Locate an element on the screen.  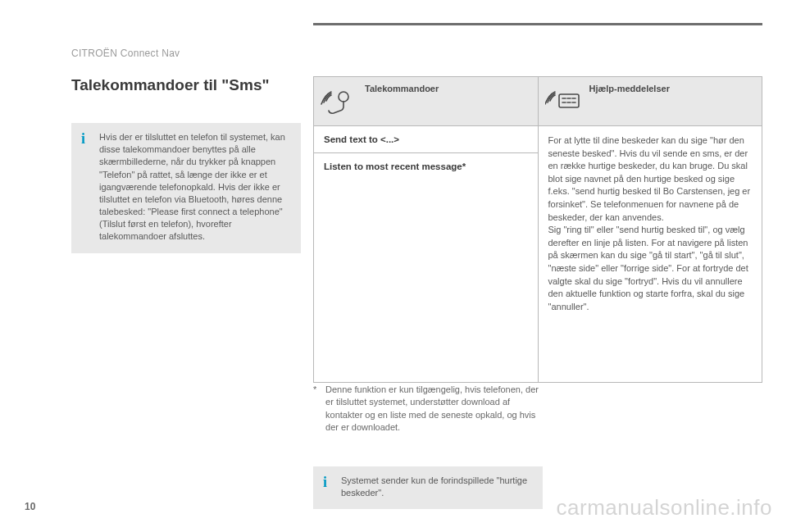
watermark: carmanualsonline.info is located at coordinates (664, 508).